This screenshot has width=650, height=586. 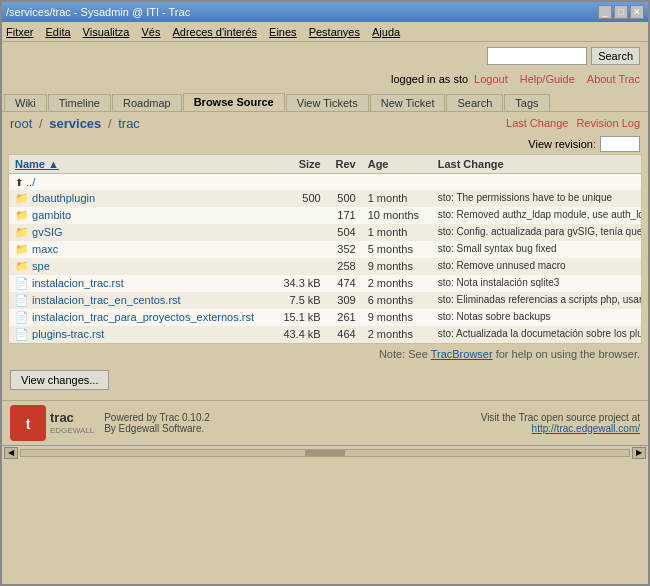 What do you see at coordinates (537, 123) in the screenshot?
I see `lastchange-link: Last Change` at bounding box center [537, 123].